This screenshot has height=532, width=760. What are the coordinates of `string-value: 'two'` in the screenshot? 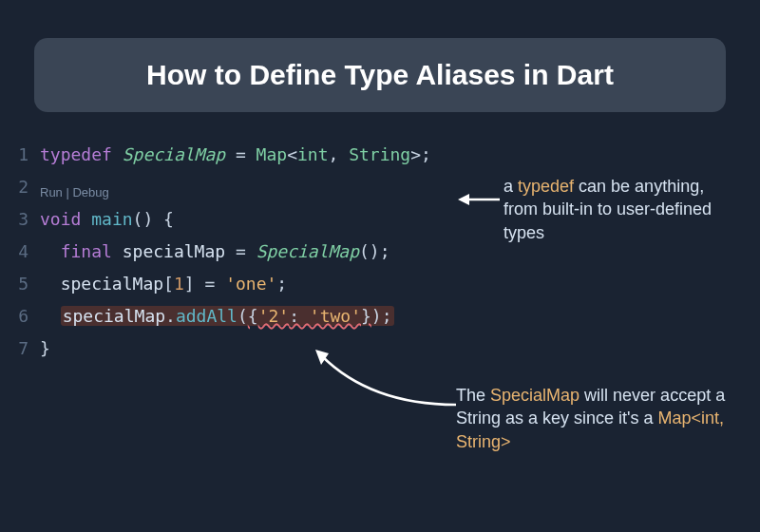 It's located at (335, 315).